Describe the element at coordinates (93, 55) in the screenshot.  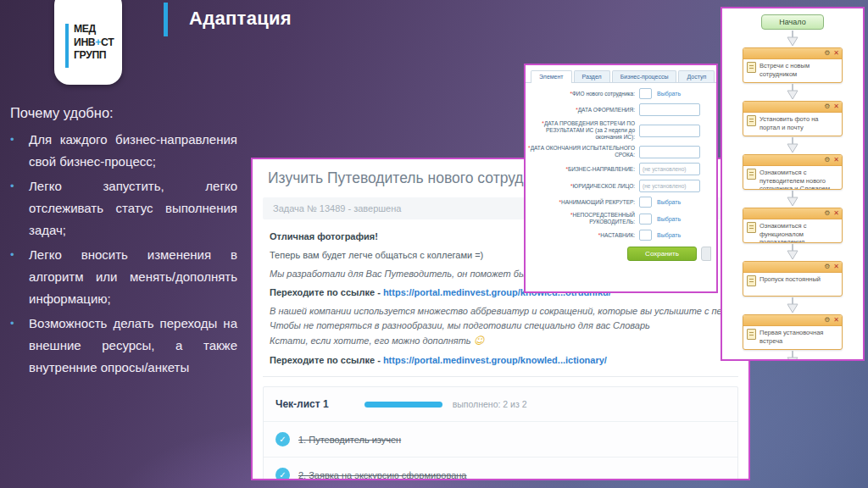
I see `logo-line-3: ГРУПП` at that location.